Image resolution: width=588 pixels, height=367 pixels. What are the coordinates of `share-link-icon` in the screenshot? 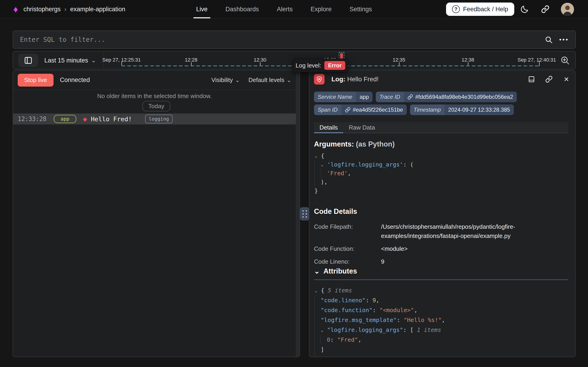 It's located at (545, 9).